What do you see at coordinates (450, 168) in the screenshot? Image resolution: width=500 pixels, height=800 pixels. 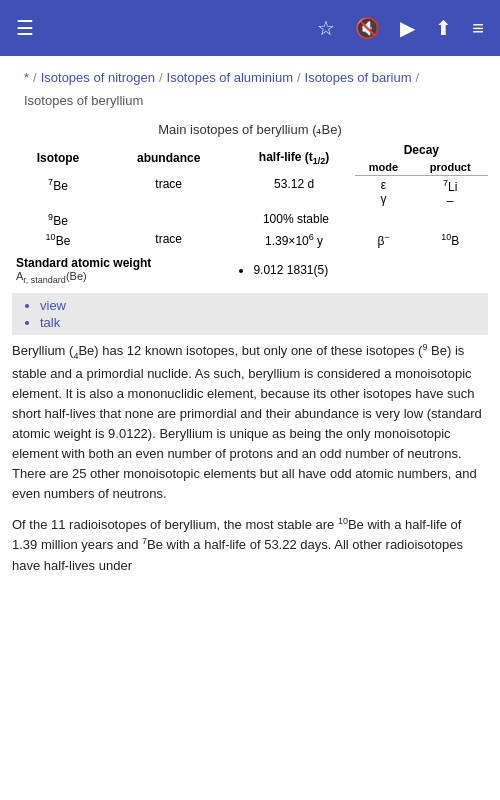 I see `col-header-product: product` at bounding box center [450, 168].